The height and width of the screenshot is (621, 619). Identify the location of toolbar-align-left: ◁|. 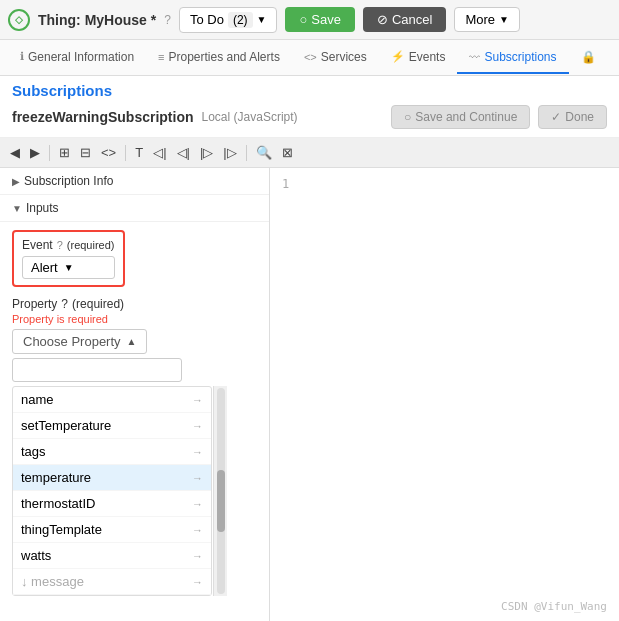
(160, 152).